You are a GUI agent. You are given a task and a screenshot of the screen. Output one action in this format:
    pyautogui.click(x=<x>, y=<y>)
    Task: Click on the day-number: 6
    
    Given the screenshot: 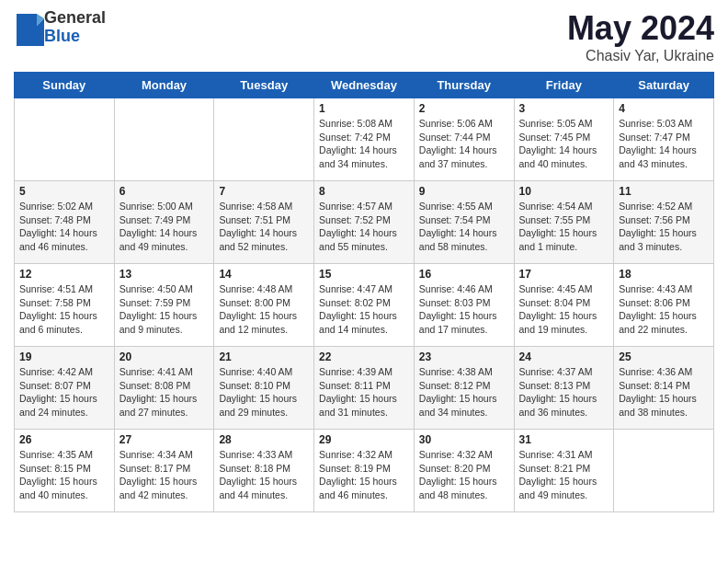 What is the action you would take?
    pyautogui.click(x=165, y=191)
    